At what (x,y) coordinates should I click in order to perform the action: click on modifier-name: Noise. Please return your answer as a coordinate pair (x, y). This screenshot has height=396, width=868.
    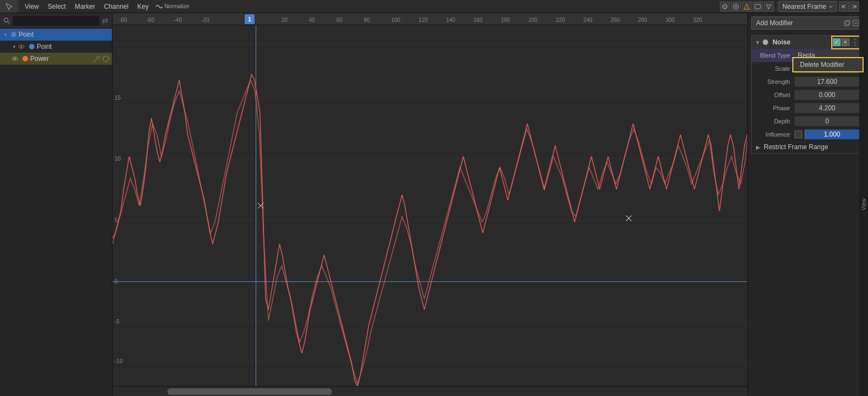
    Looking at the image, I should click on (801, 42).